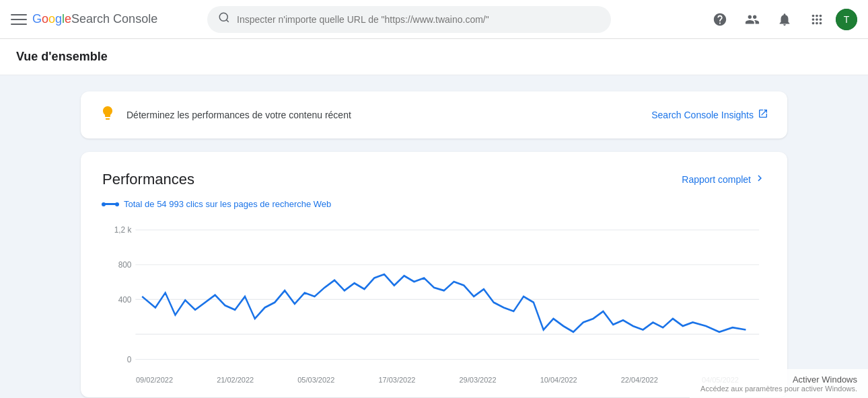 The width and height of the screenshot is (868, 398). What do you see at coordinates (236, 380) in the screenshot?
I see `x-label-1: 21/02/2022` at bounding box center [236, 380].